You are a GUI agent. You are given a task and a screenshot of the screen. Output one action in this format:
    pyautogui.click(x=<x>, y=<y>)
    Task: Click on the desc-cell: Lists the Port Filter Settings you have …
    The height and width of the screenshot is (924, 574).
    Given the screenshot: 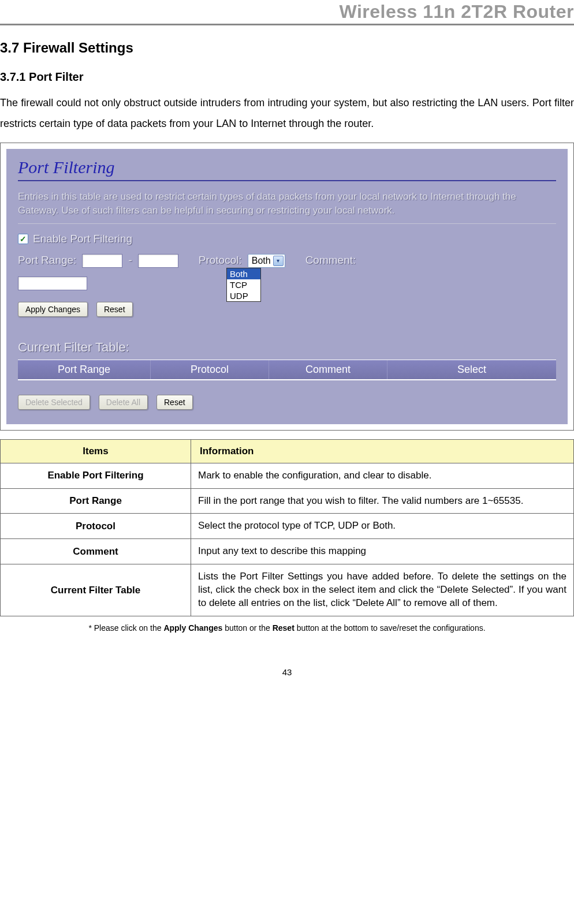 What is the action you would take?
    pyautogui.click(x=382, y=590)
    